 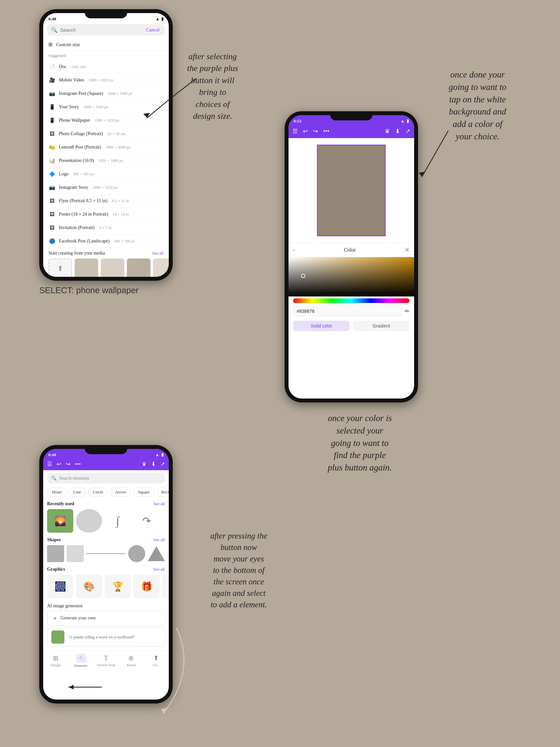 I want to click on recent-thumb-3: ∫, so click(x=118, y=521).